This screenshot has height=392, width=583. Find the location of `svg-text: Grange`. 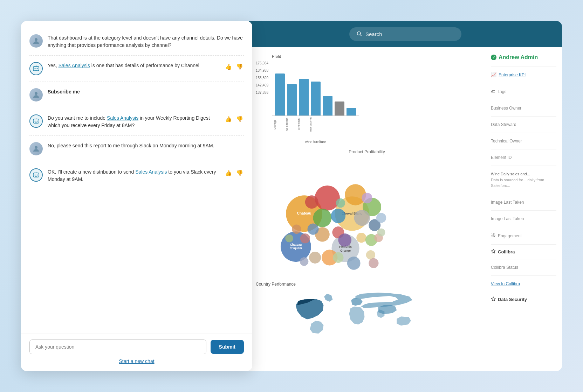

svg-text: Grange is located at coordinates (345, 251).